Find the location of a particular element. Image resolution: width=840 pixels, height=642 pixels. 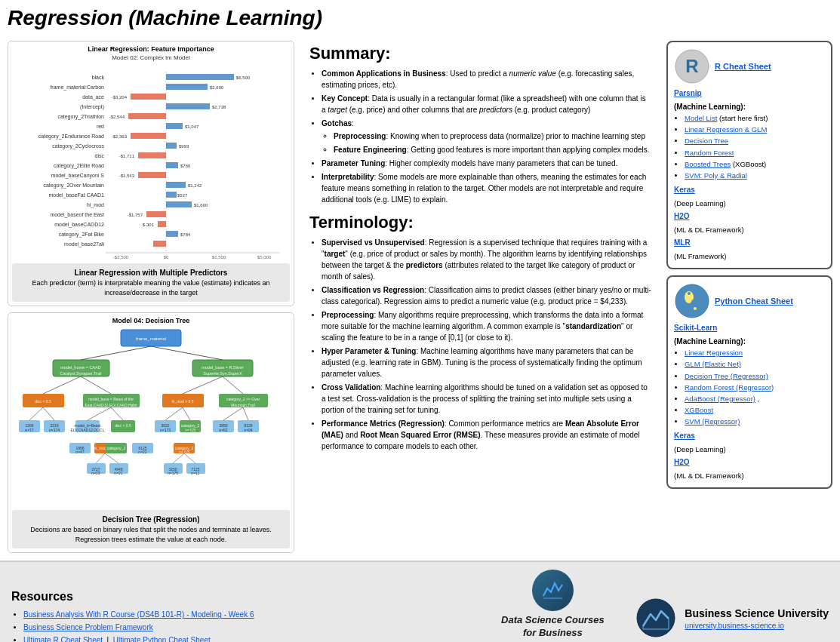

py-keras-link: Keras is located at coordinates (749, 436).